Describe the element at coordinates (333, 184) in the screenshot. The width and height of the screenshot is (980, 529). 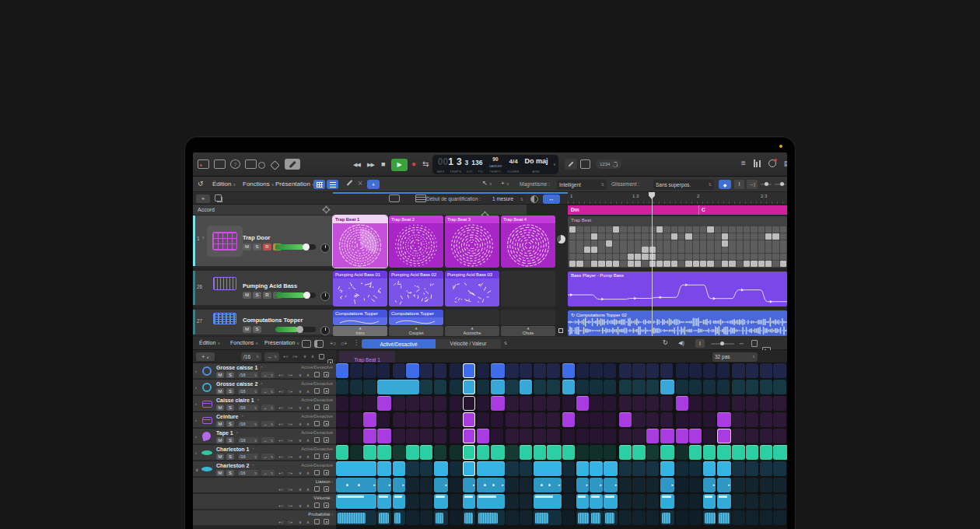
I see `tracks-view-button` at that location.